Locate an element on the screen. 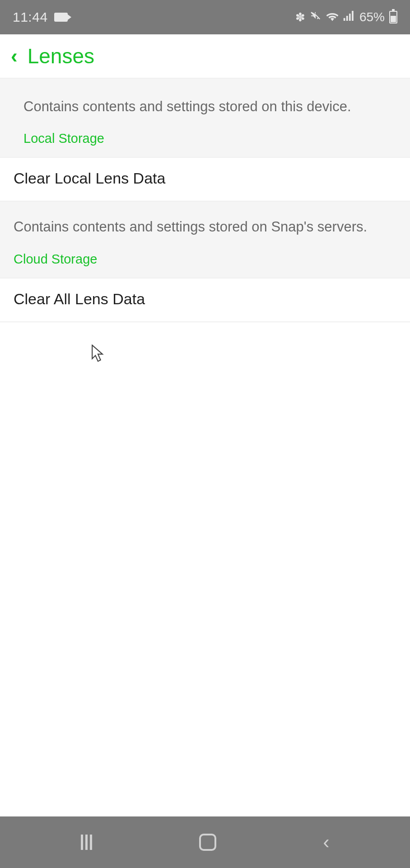 The image size is (410, 868). system-nav-bar: ‹ is located at coordinates (205, 842).